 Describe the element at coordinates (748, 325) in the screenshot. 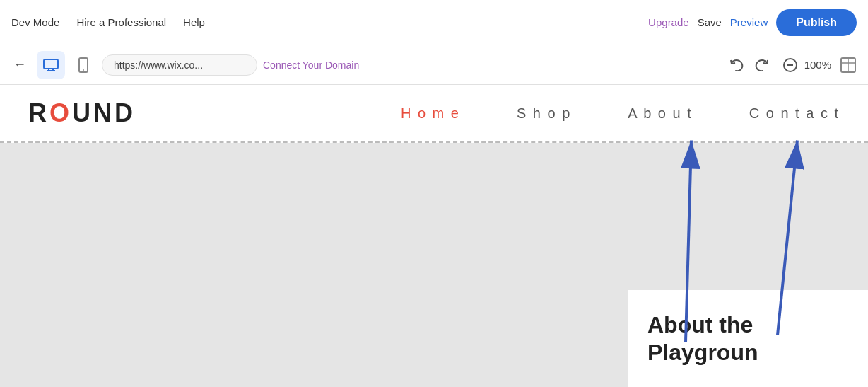

I see `about-title-line1: About the` at that location.